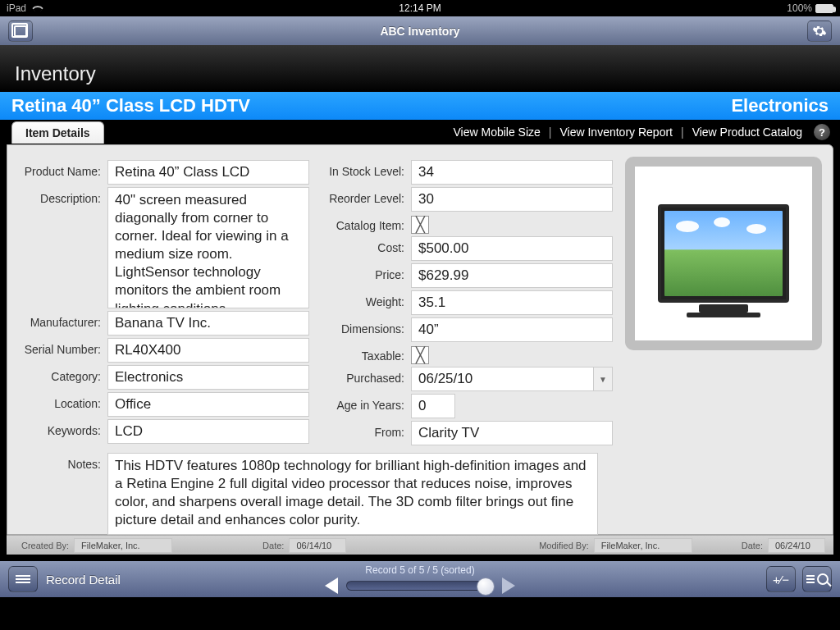 This screenshot has width=840, height=630. What do you see at coordinates (365, 245) in the screenshot?
I see `cost-label: Cost:` at bounding box center [365, 245].